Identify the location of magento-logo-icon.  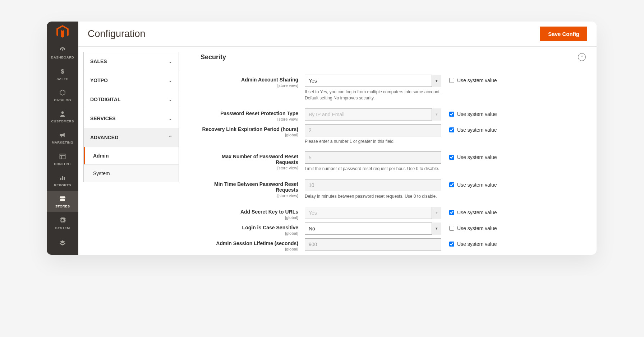
(63, 32).